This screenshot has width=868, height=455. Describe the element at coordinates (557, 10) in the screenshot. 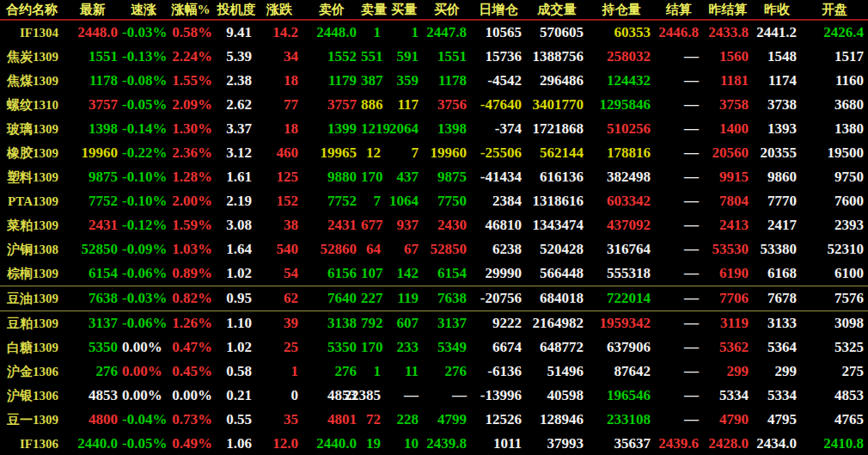

I see `column-header-volume: 成交量` at that location.